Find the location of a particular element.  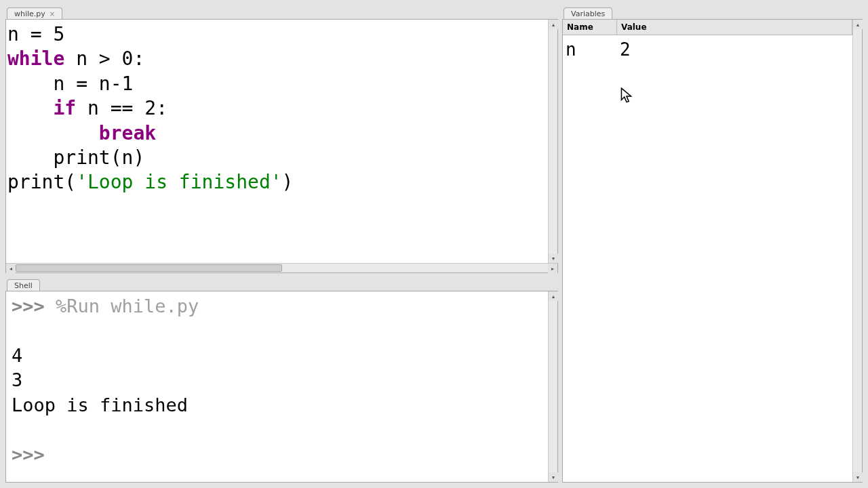

editor-horizontal-scrollbar: ◂ ▸ is located at coordinates (282, 268).